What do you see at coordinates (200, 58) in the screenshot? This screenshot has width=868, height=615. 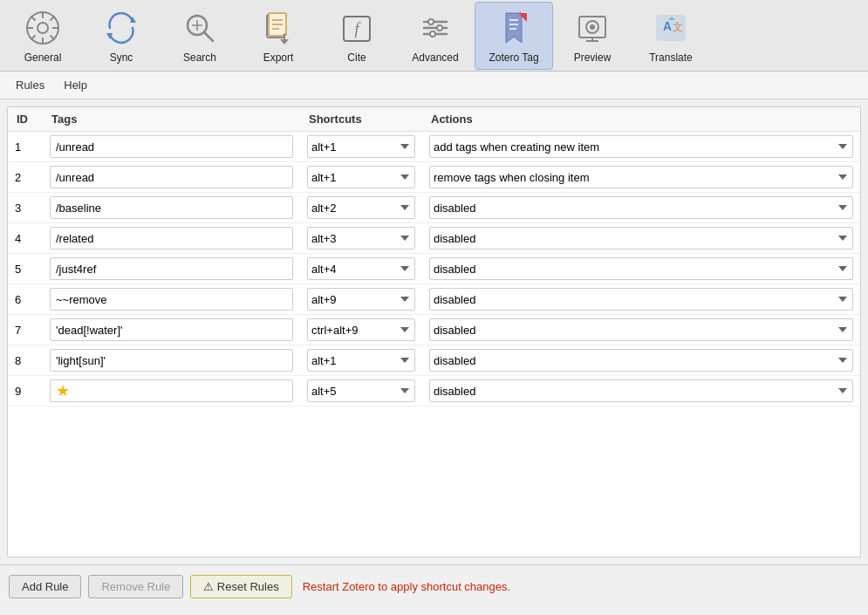 I see `toolbar-label-search: Search` at bounding box center [200, 58].